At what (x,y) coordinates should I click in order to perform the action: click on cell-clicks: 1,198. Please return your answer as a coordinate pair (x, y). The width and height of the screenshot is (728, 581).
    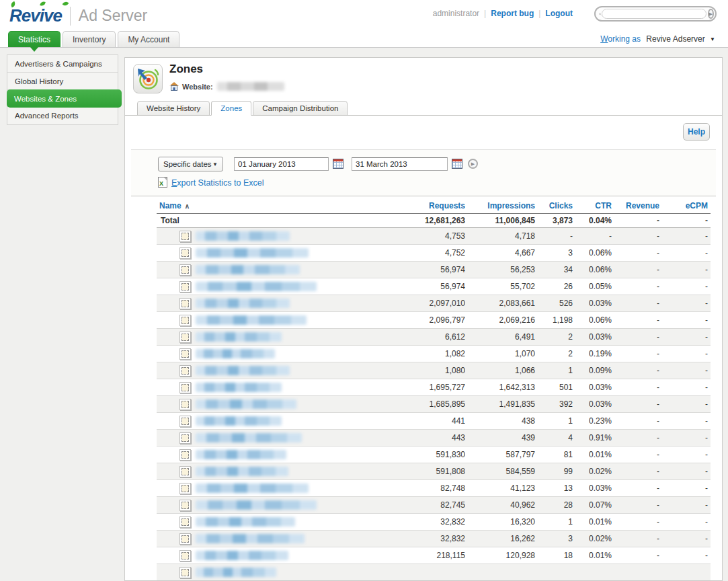
    Looking at the image, I should click on (557, 320).